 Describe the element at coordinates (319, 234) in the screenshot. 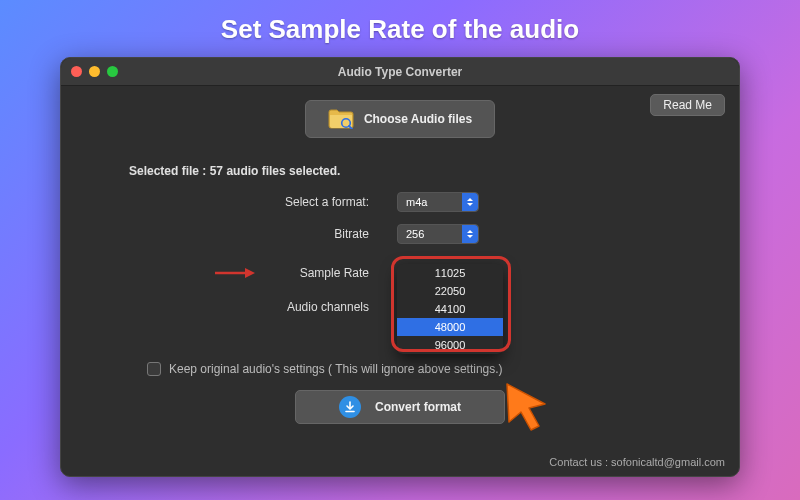

I see `bitrate-label: Bitrate` at that location.